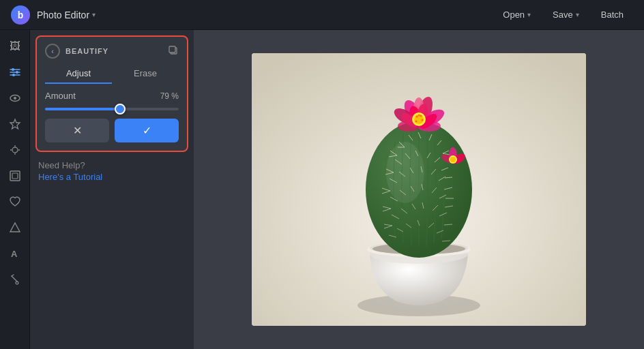 This screenshot has height=349, width=644. What do you see at coordinates (20, 15) in the screenshot?
I see `logo-letter: b` at bounding box center [20, 15].